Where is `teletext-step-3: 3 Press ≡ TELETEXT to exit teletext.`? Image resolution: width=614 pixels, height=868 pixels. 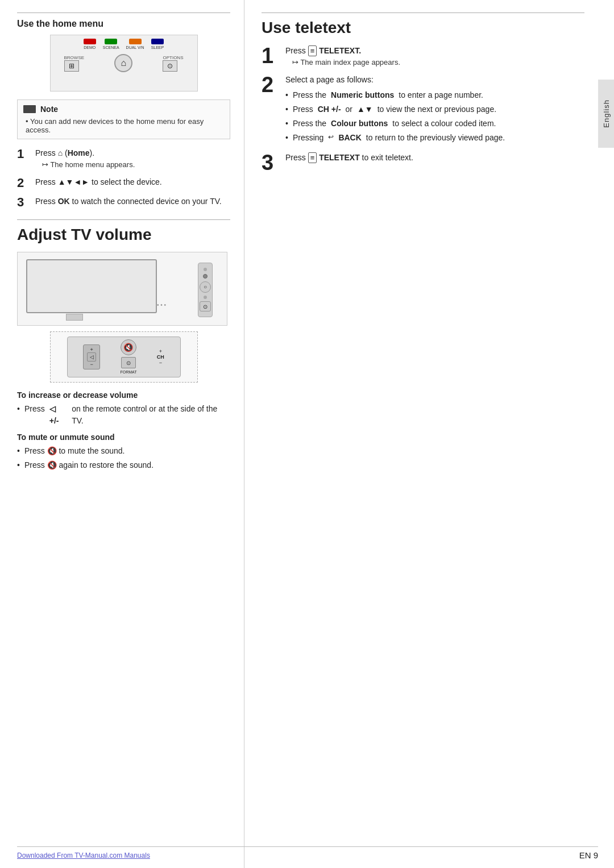 teletext-step-3: 3 Press ≡ TELETEXT to exit teletext. is located at coordinates (423, 163).